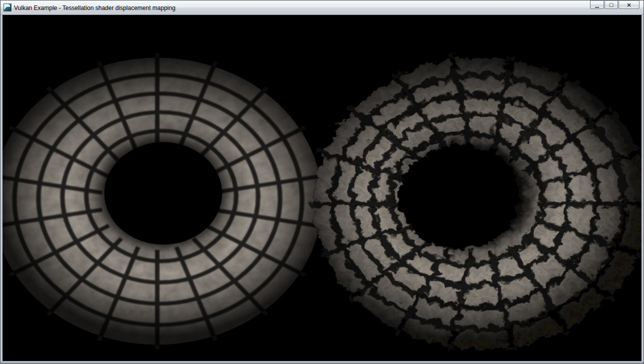  I want to click on maximize-button: □, so click(611, 5).